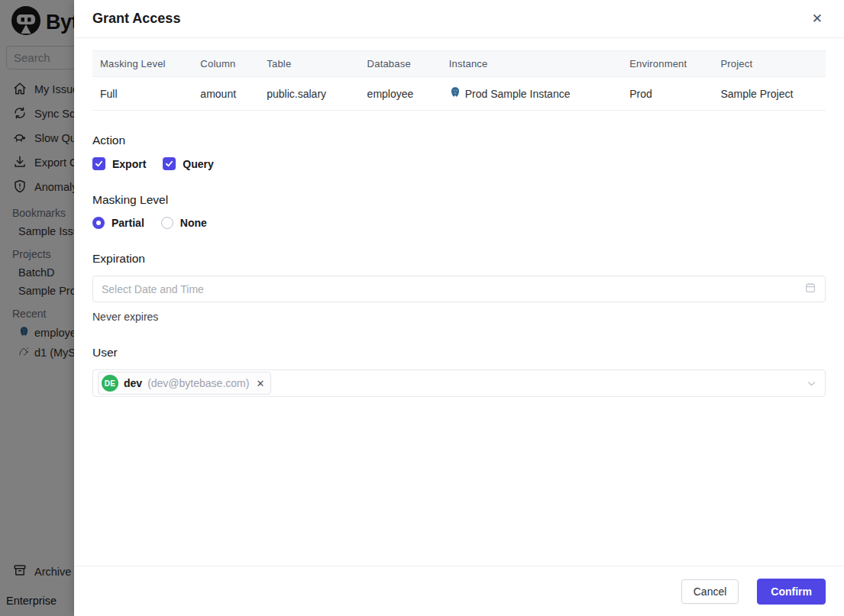 Image resolution: width=844 pixels, height=616 pixels. Describe the element at coordinates (459, 81) in the screenshot. I see `grant-table: Masking Level Column Table Database Inst…` at that location.